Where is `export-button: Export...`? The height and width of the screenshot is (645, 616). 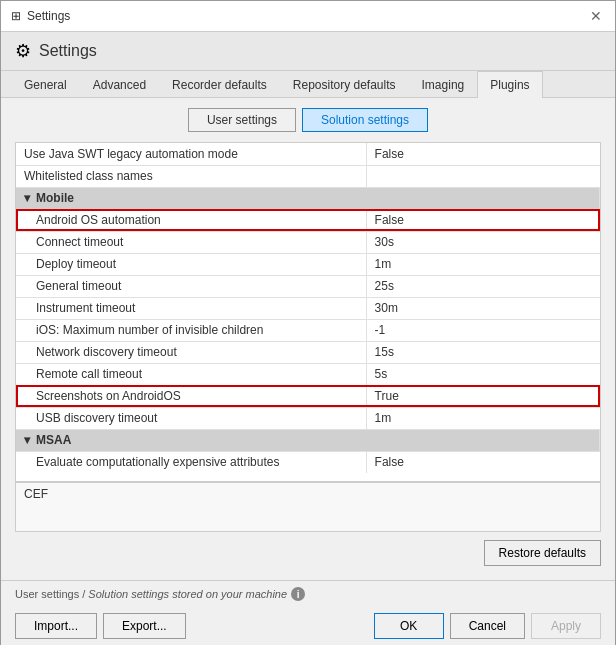
export-button: Export... is located at coordinates (144, 626).